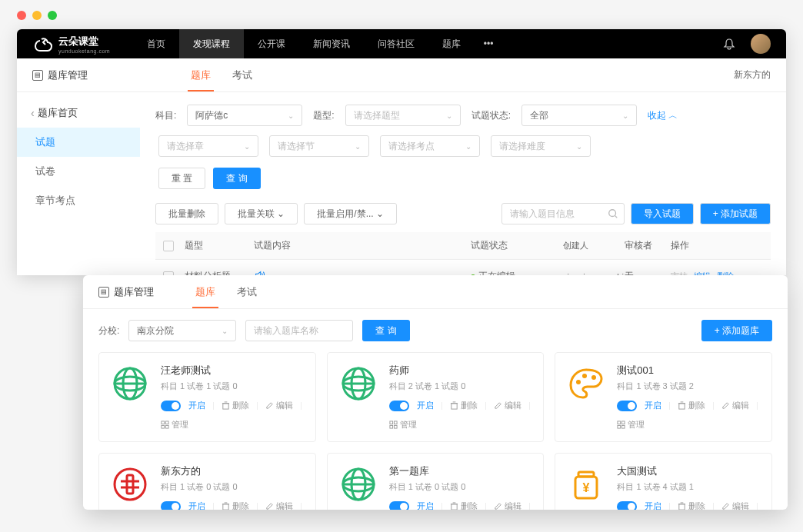 The image size is (803, 532). What do you see at coordinates (78, 142) in the screenshot?
I see `sidebar-item: 试题` at bounding box center [78, 142].